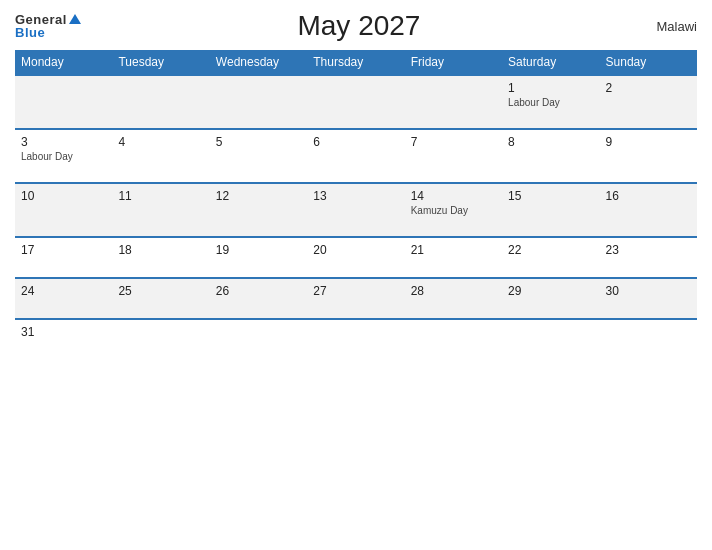 This screenshot has width=712, height=550. What do you see at coordinates (550, 250) in the screenshot?
I see `day-number: 22` at bounding box center [550, 250].